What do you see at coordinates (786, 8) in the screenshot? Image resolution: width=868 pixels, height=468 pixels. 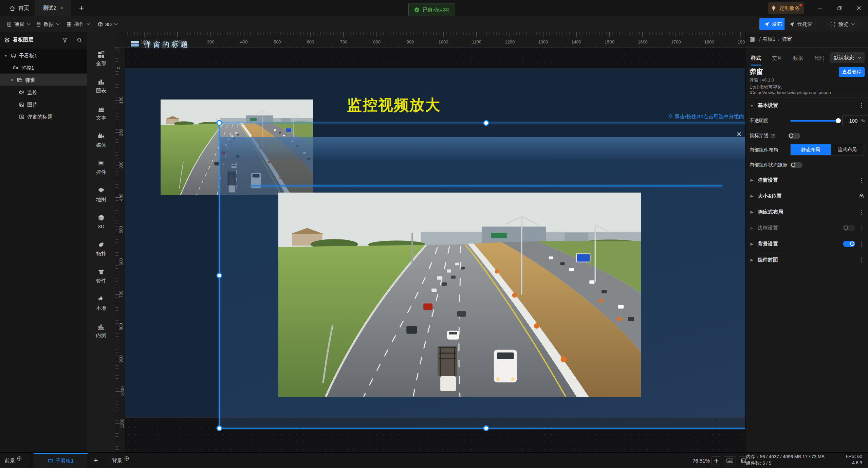 I see `custom-service-button: 定制服务` at bounding box center [786, 8].